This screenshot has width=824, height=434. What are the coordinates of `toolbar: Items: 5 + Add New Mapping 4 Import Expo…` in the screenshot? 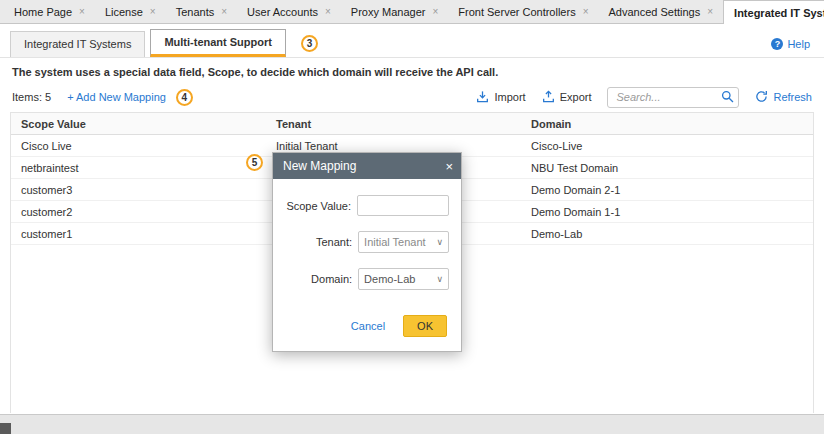 It's located at (412, 97).